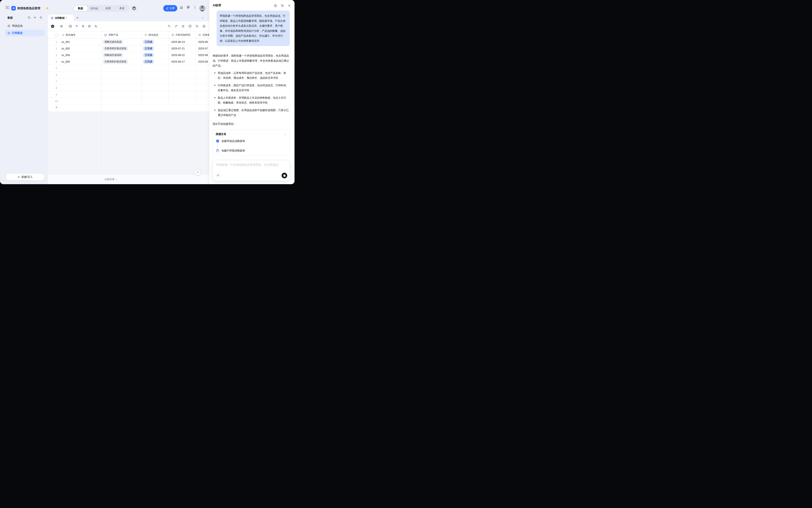 Image resolution: width=812 pixels, height=508 pixels. Describe the element at coordinates (129, 48) in the screenshot. I see `table-row: 2 sz_002 天然有机护肤品套装 已完成 2025-07-21 2025-0…` at that location.